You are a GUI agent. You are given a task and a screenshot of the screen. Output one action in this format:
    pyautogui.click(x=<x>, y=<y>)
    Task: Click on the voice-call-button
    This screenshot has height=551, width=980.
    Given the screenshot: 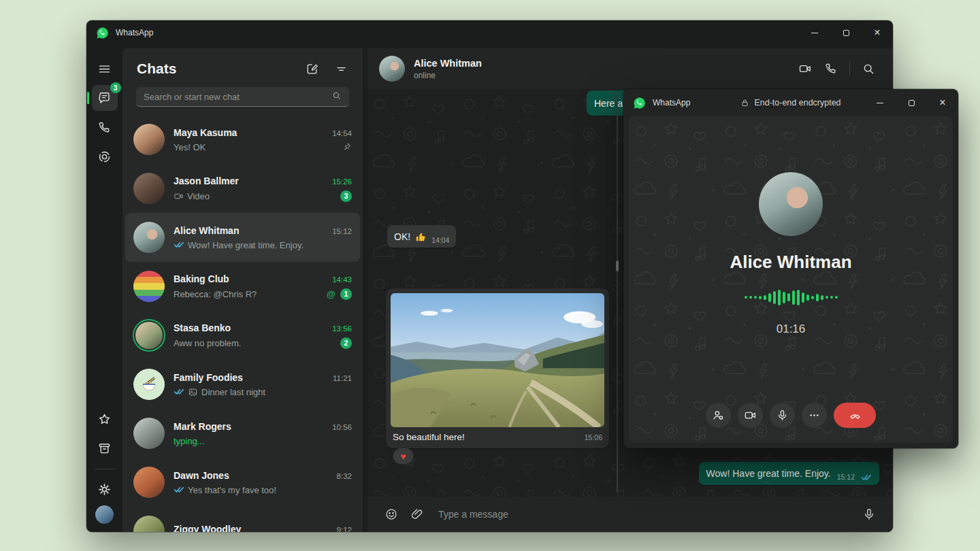 What is the action you would take?
    pyautogui.click(x=831, y=69)
    